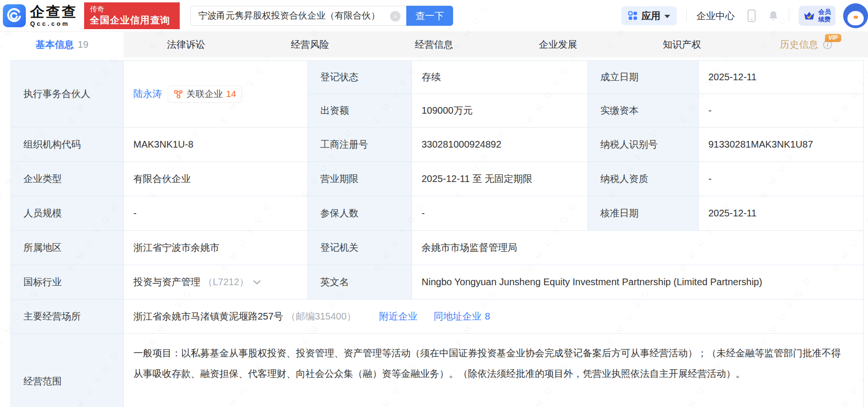  Describe the element at coordinates (751, 16) in the screenshot. I see `mobile-app-icon` at that location.